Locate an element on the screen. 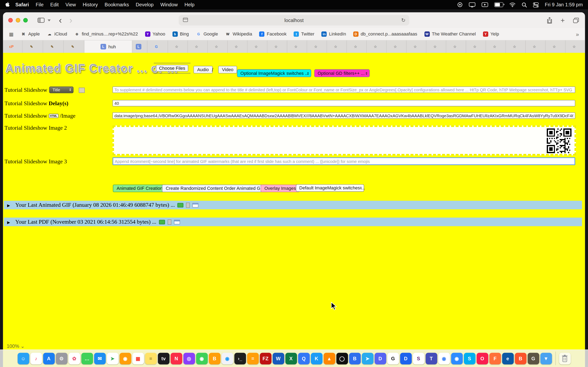  dock-icon-word: W is located at coordinates (278, 358).